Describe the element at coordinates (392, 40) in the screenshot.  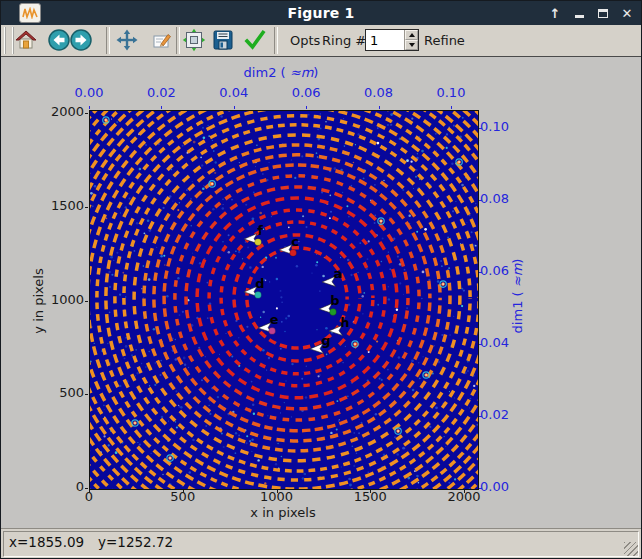
I see `ring-number-spinbox` at that location.